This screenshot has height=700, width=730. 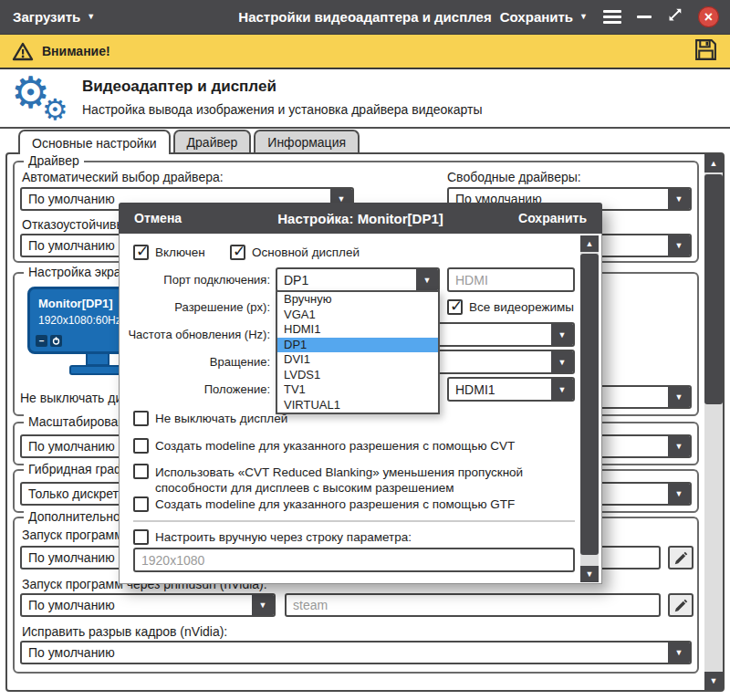 What do you see at coordinates (122, 177) in the screenshot?
I see `auto-driver-label: Автоматический выбор драйвера:` at bounding box center [122, 177].